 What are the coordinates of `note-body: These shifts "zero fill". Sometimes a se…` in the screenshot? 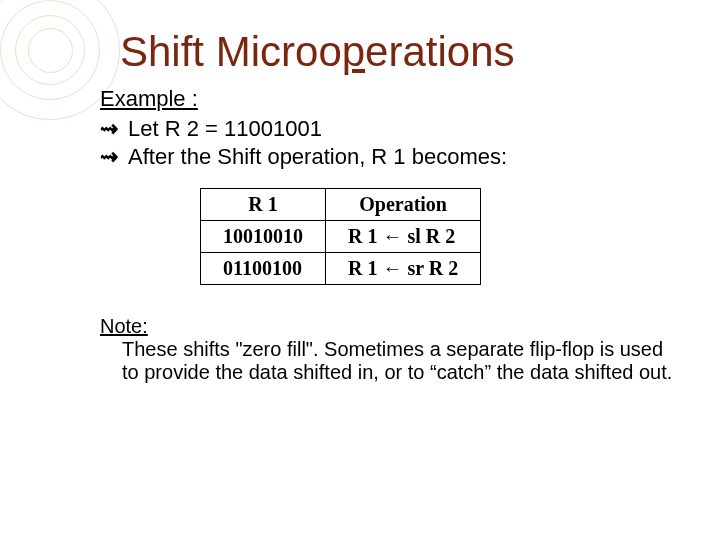 It's located at (401, 361).